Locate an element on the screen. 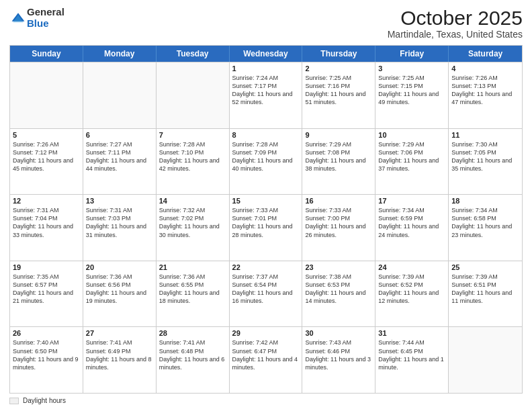 The height and width of the screenshot is (411, 532). calendar-cell: 25Sunrise: 7:39 AM Sunset: 6:51 PM Dayli… is located at coordinates (485, 294).